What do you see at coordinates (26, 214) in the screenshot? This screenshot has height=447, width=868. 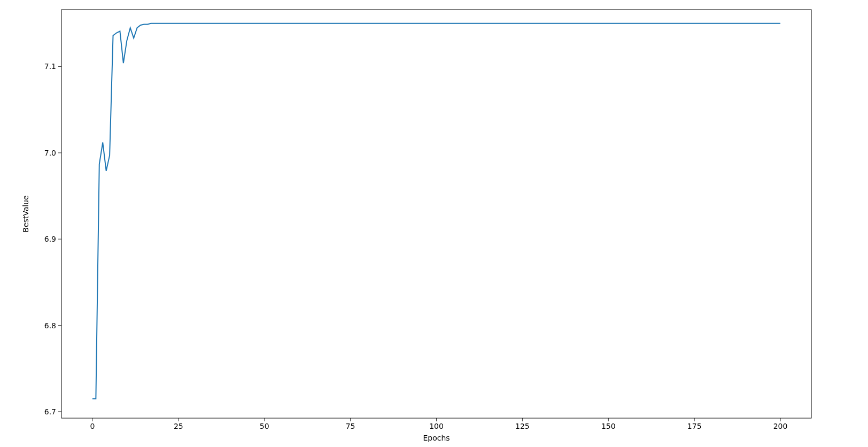 I see `y-axis-label: BestValue` at bounding box center [26, 214].